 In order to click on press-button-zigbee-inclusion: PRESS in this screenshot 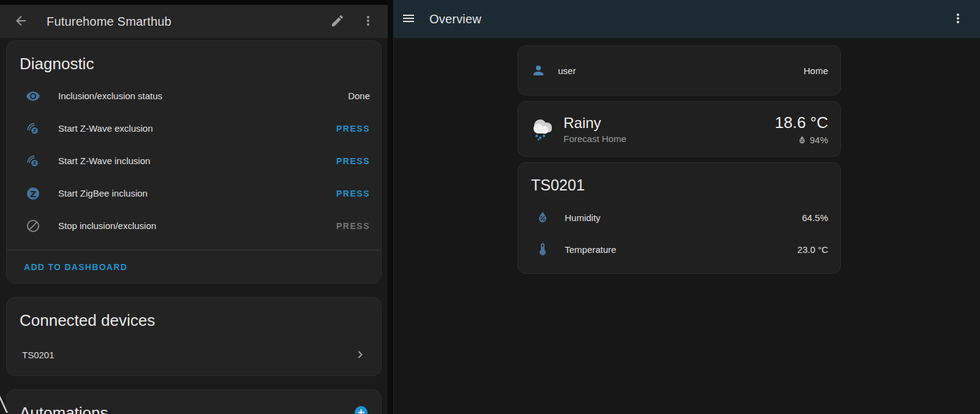, I will do `click(353, 194)`.